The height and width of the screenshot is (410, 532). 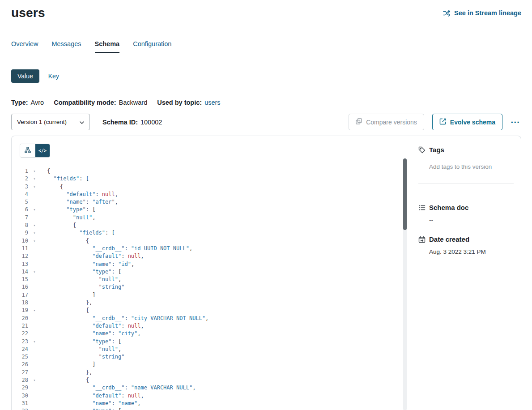 I want to click on line-number: 8, so click(x=20, y=226).